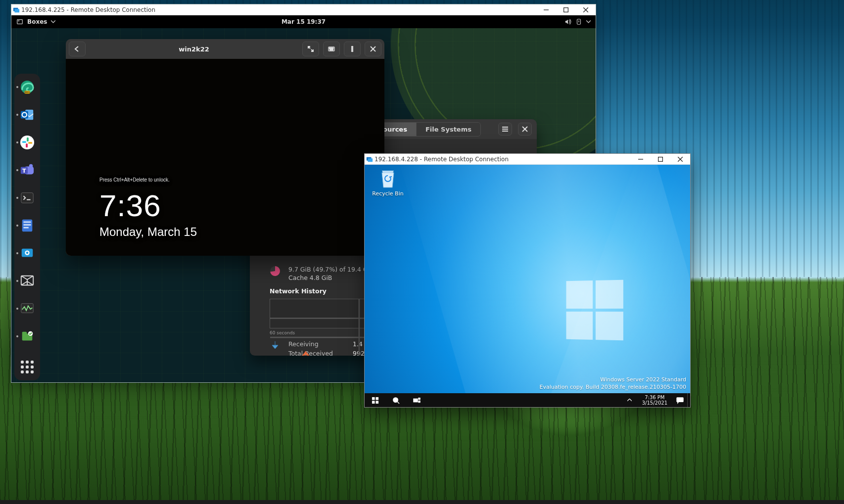  What do you see at coordinates (275, 271) in the screenshot?
I see `memory-pie-icon` at bounding box center [275, 271].